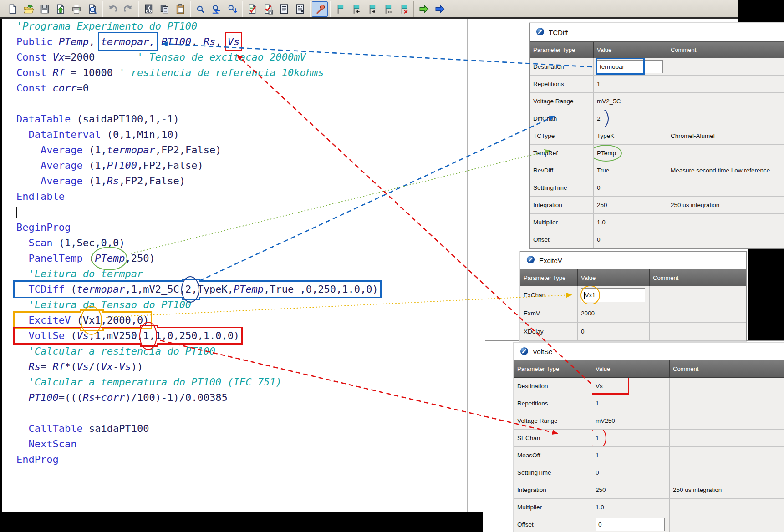 The width and height of the screenshot is (784, 532). What do you see at coordinates (553, 524) in the screenshot?
I see `voltse-row-offset-param: Offset` at bounding box center [553, 524].